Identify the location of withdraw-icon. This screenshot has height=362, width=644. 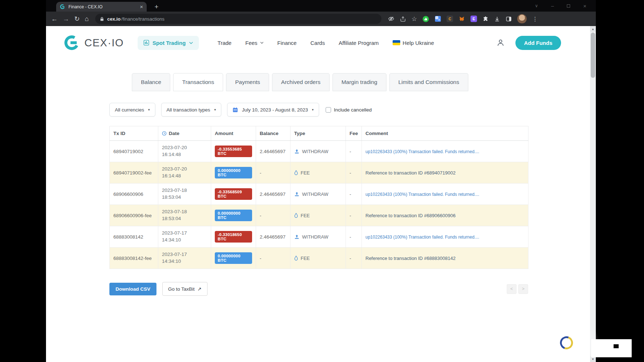
(297, 194).